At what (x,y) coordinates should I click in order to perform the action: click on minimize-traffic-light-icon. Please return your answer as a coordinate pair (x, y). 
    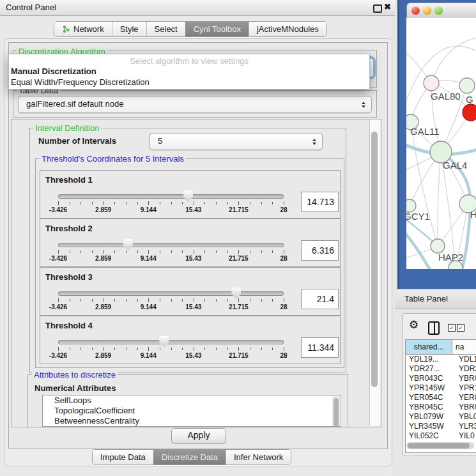
    Looking at the image, I should click on (427, 10).